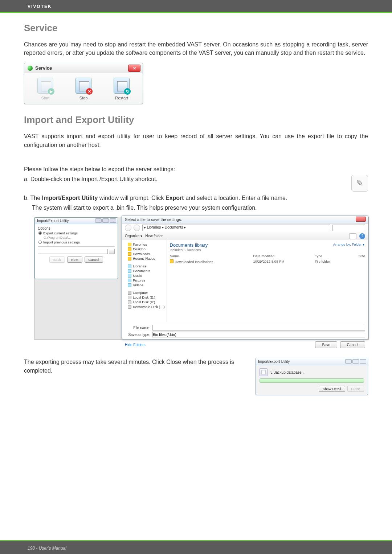 This screenshot has width=392, height=554. Describe the element at coordinates (264, 372) in the screenshot. I see `disk-icon` at that location.